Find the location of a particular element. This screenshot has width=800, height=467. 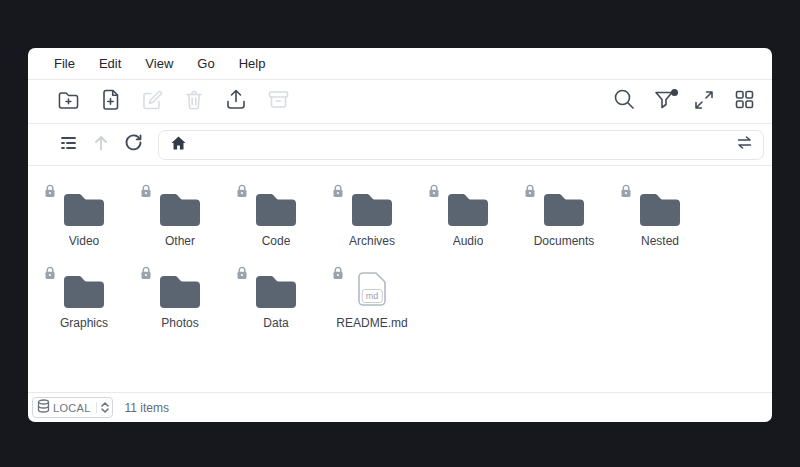

arrow-up-icon is located at coordinates (101, 145).